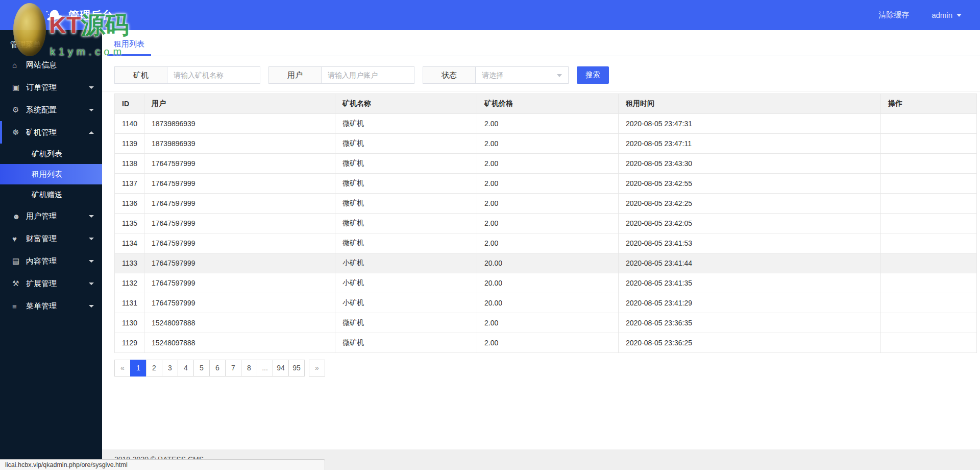 The image size is (980, 470). Describe the element at coordinates (490, 15) in the screenshot. I see `top-header: 管理后台 清除缓存 admin` at that location.